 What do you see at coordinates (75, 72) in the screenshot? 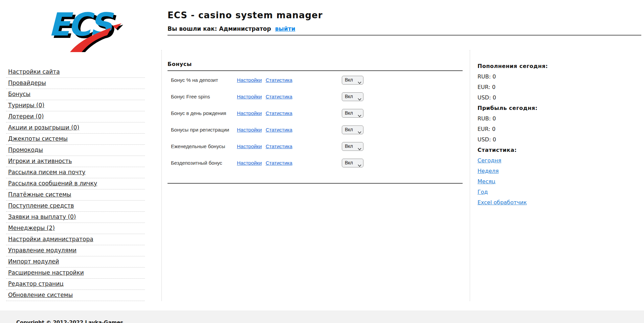
I see `sidebar-item-site-settings: Настройки сайта` at bounding box center [75, 72].